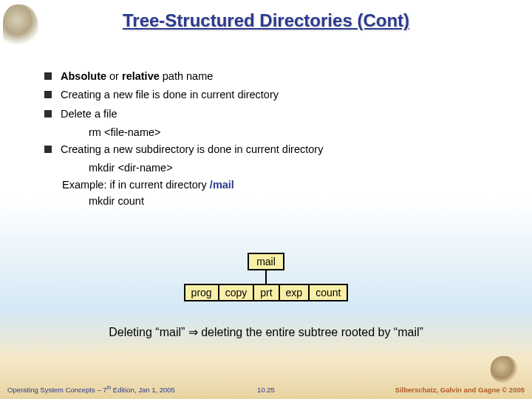 Image resolution: width=532 pixels, height=399 pixels. I want to click on deleting-note: Deleting “mail” ⇒ deleting the entire su…, so click(266, 332).